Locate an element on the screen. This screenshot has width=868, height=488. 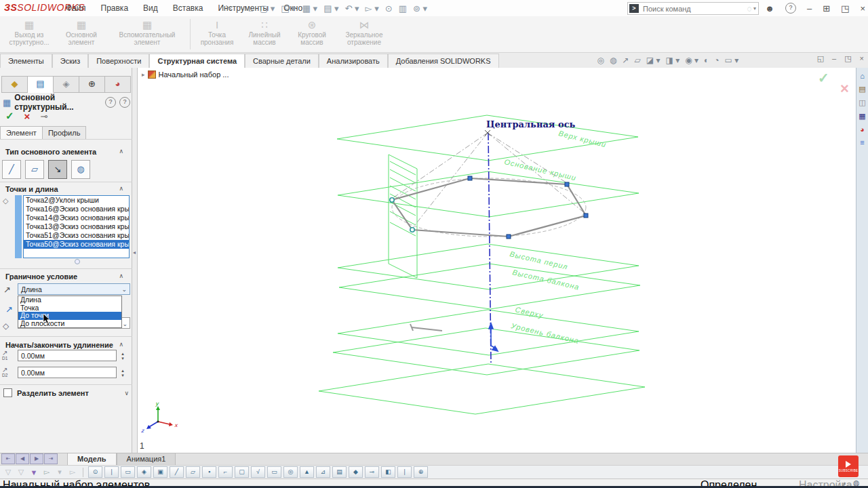
first-tab-icon: ⇤ is located at coordinates (8, 459).